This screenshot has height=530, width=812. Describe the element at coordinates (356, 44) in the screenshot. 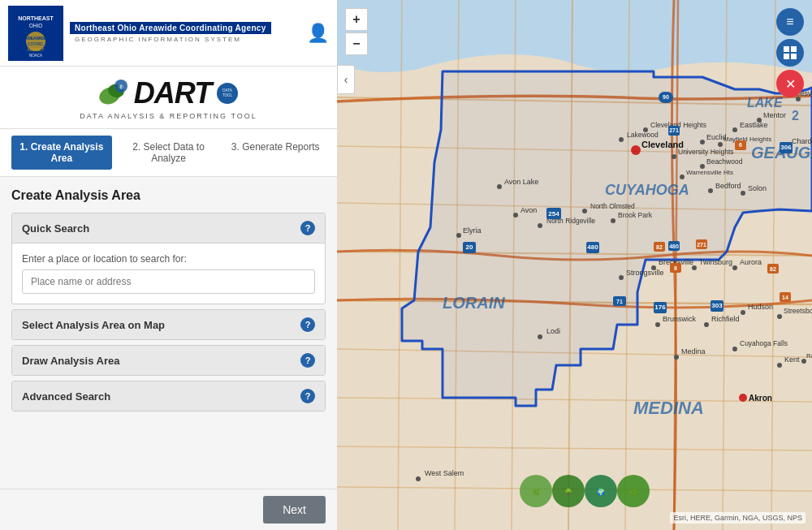

I see `zoom-out-button: −` at that location.